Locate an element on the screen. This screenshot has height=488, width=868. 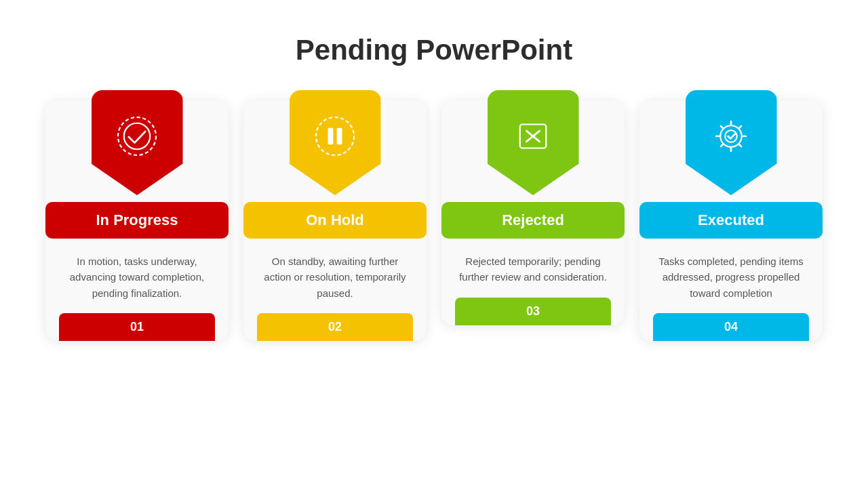
card-label-01: In Progress is located at coordinates (137, 220).